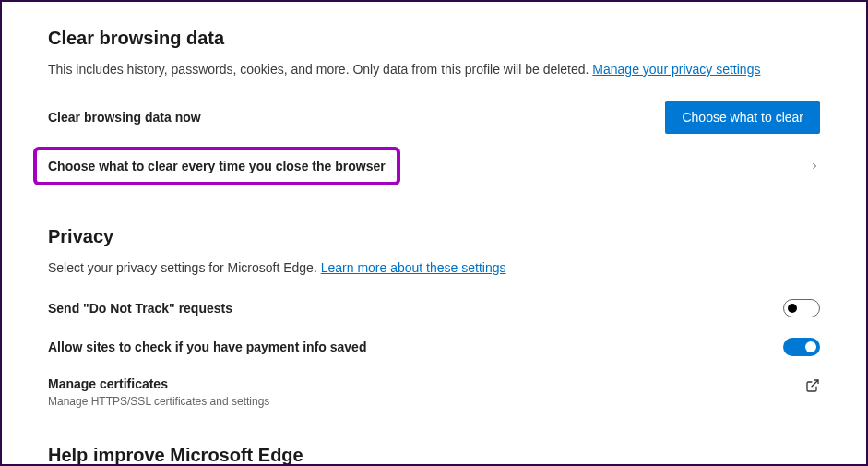 The width and height of the screenshot is (868, 466). Describe the element at coordinates (434, 166) in the screenshot. I see `clear-on-close-row: Choose what to clear every time you clos…` at that location.